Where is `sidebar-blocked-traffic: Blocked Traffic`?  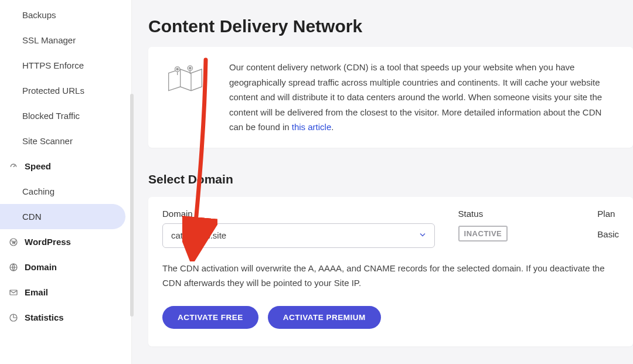 sidebar-blocked-traffic: Blocked Traffic is located at coordinates (63, 116).